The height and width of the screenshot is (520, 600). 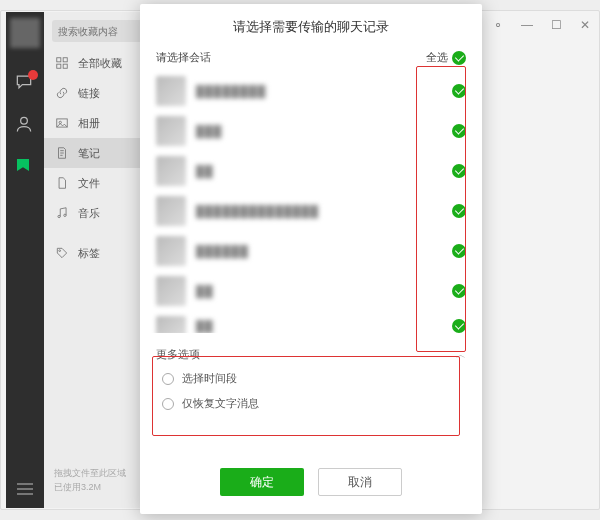 I want to click on pin-button: ⚬, so click(x=498, y=25).